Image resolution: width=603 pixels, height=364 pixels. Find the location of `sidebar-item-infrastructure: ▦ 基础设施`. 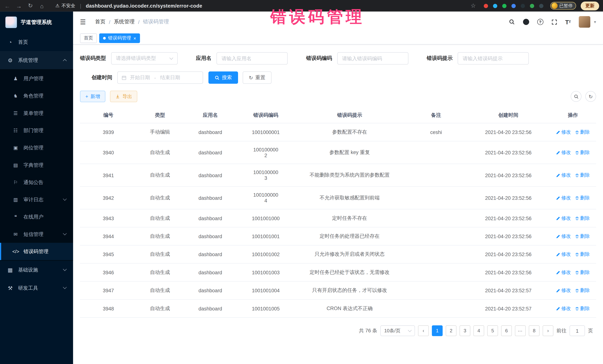

sidebar-item-infrastructure: ▦ 基础设施 is located at coordinates (37, 270).